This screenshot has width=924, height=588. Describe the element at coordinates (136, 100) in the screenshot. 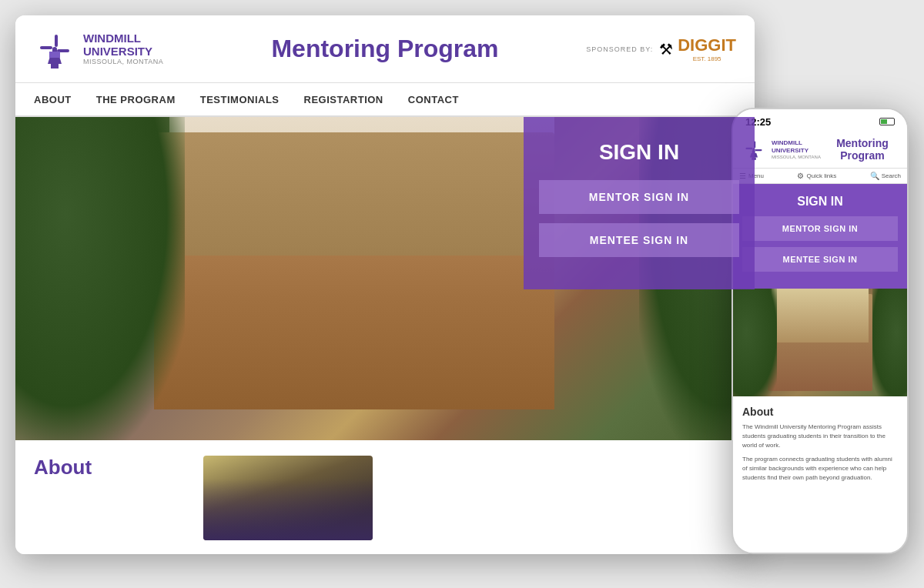

I see `nav-the-program: THE PROGRAM` at that location.